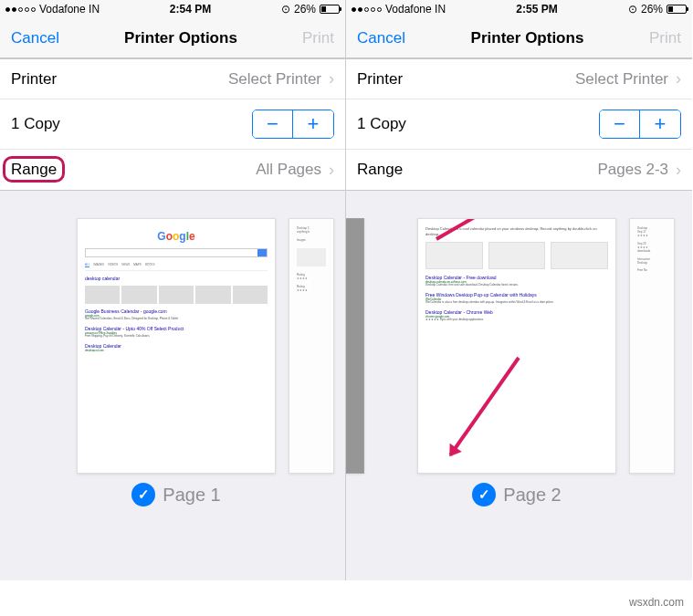 This screenshot has height=616, width=693. I want to click on status-time: 2:54 PM, so click(190, 9).